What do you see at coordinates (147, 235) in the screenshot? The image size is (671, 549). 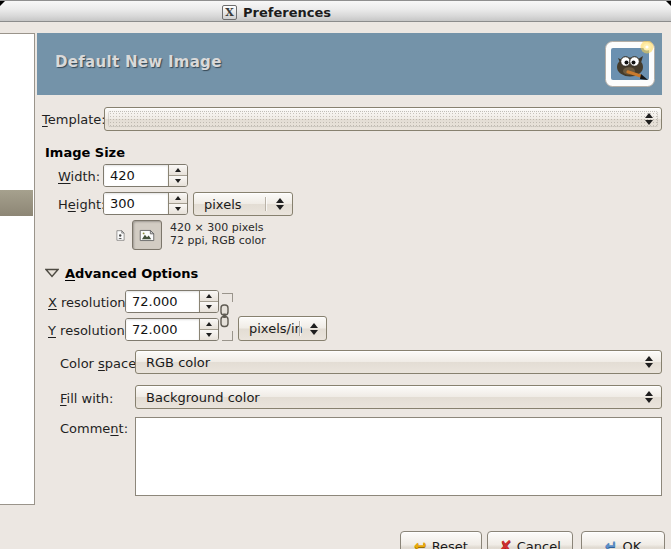 I see `landscape-orientation-button` at bounding box center [147, 235].